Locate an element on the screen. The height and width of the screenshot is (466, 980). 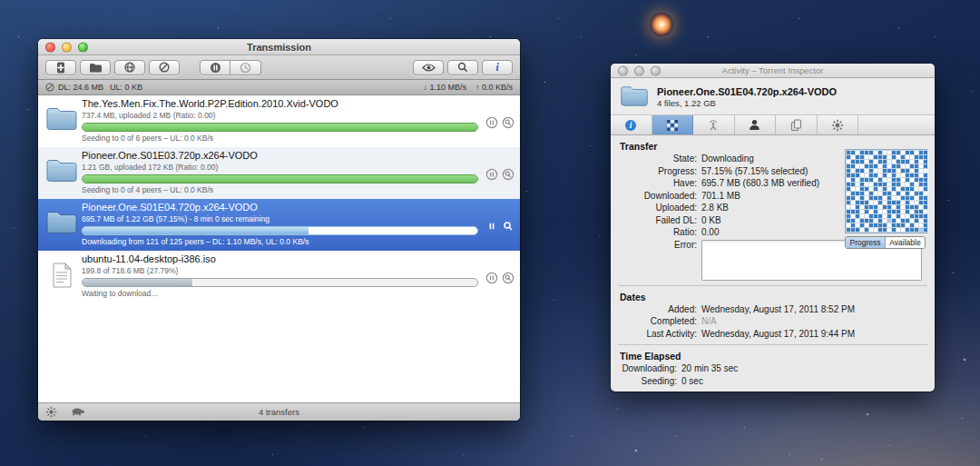
toolbar: i is located at coordinates (279, 67).